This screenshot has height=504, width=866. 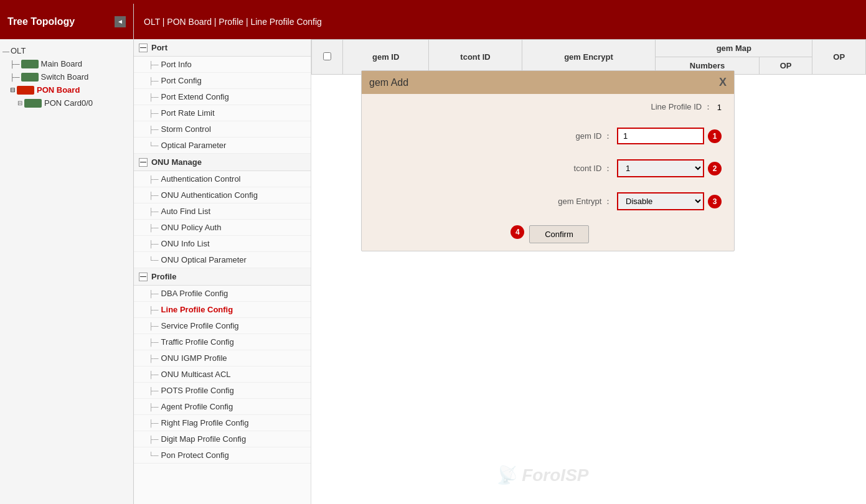 What do you see at coordinates (197, 310) in the screenshot?
I see `nav-item-line-profile-config-label: Line Profile Config` at bounding box center [197, 310].